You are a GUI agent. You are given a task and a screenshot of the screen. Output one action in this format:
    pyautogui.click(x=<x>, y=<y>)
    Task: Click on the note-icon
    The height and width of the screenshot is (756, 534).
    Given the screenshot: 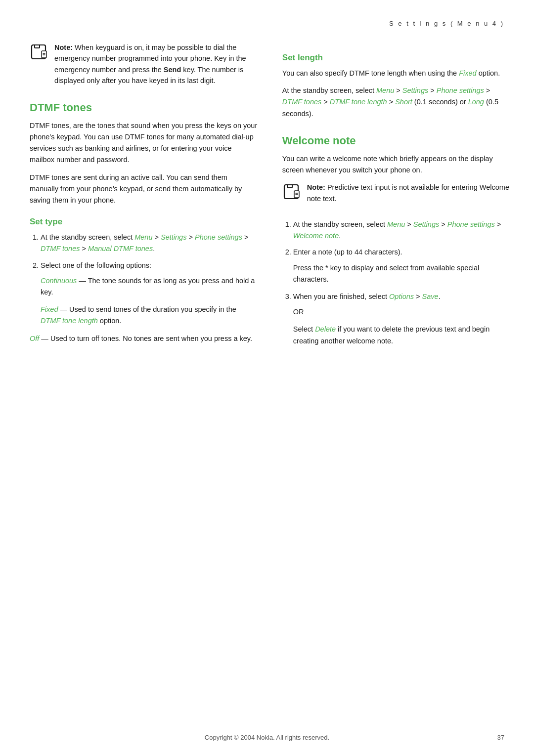 What is the action you would take?
    pyautogui.click(x=39, y=52)
    